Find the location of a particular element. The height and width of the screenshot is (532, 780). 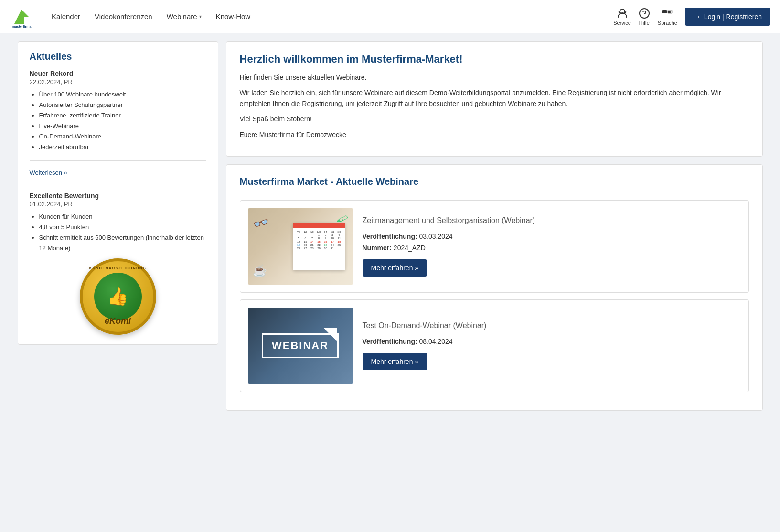

svg-text: musterfirma is located at coordinates (22, 27).